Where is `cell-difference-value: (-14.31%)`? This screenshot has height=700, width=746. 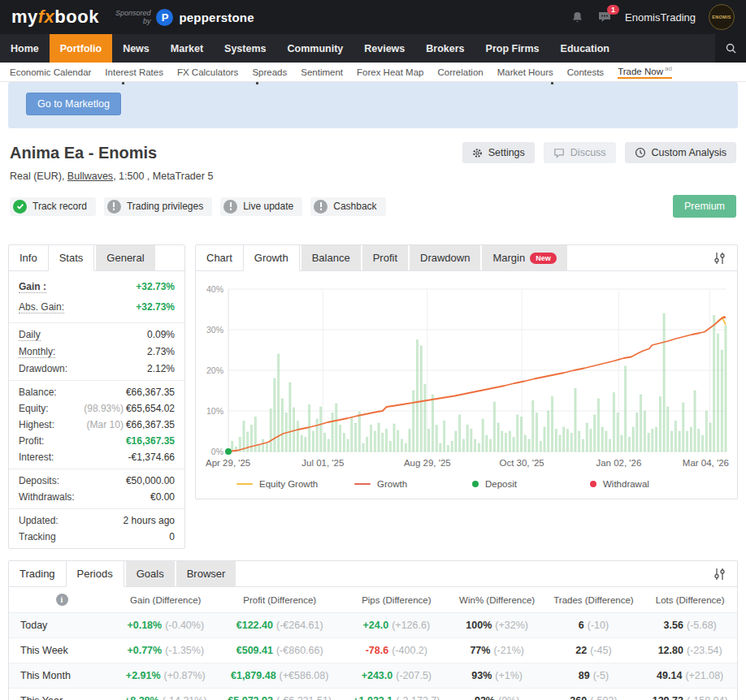
cell-difference-value: (-14.31%) is located at coordinates (185, 698).